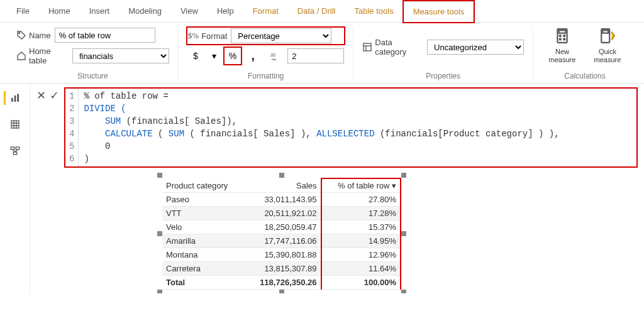 Image resolution: width=644 pixels, height=321 pixels. What do you see at coordinates (562, 47) in the screenshot?
I see `new-measure-button: New measure` at bounding box center [562, 47].